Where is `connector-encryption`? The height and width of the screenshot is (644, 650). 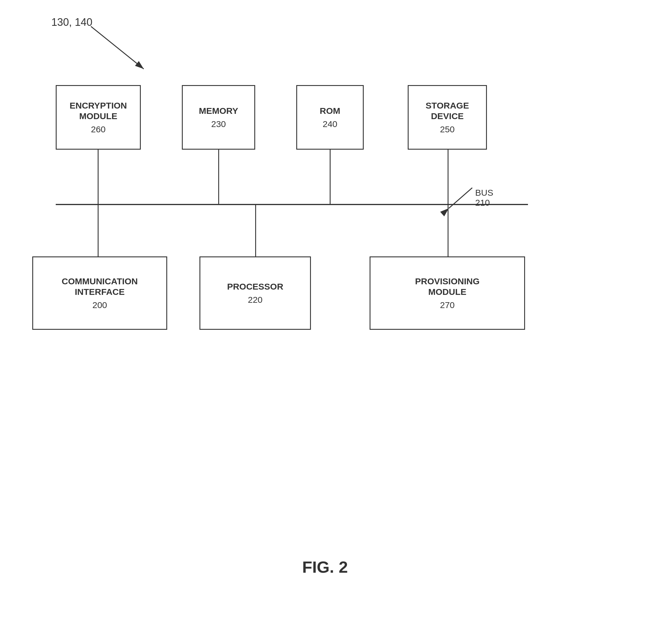
connector-encryption is located at coordinates (98, 177).